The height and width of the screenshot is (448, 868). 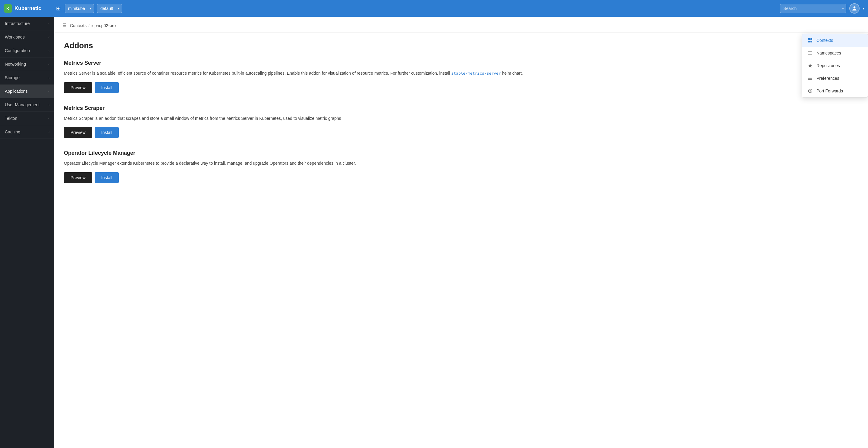 What do you see at coordinates (461, 73) in the screenshot?
I see `addon-metrics-server-description: Metrics Server is a scalable, efficient …` at bounding box center [461, 73].